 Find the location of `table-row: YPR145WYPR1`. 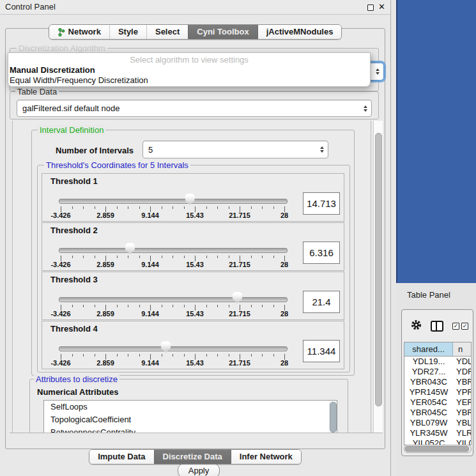

table-row: YPR145WYPR1 is located at coordinates (438, 392).